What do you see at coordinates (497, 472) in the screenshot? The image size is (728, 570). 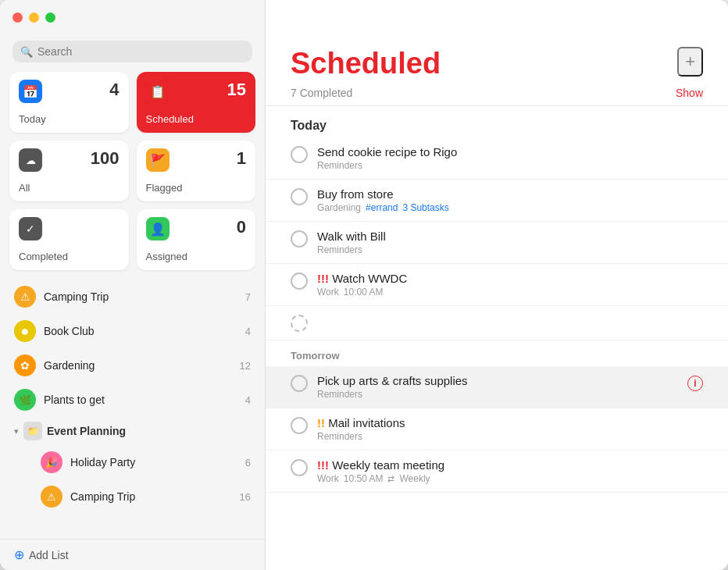 I see `task-weekly-meeting: !!! Weekly team meeting Work 10:50 AM ⇄ …` at bounding box center [497, 472].